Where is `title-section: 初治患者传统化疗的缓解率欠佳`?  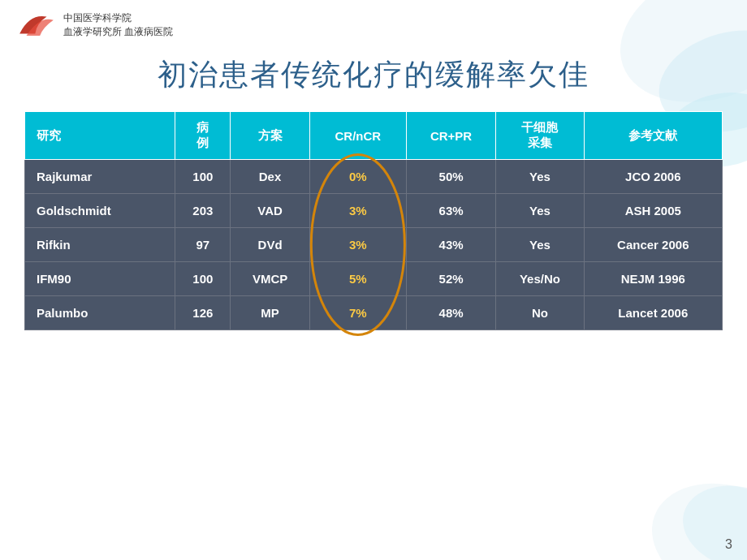
title-section: 初治患者传统化疗的缓解率欠佳 is located at coordinates (374, 80).